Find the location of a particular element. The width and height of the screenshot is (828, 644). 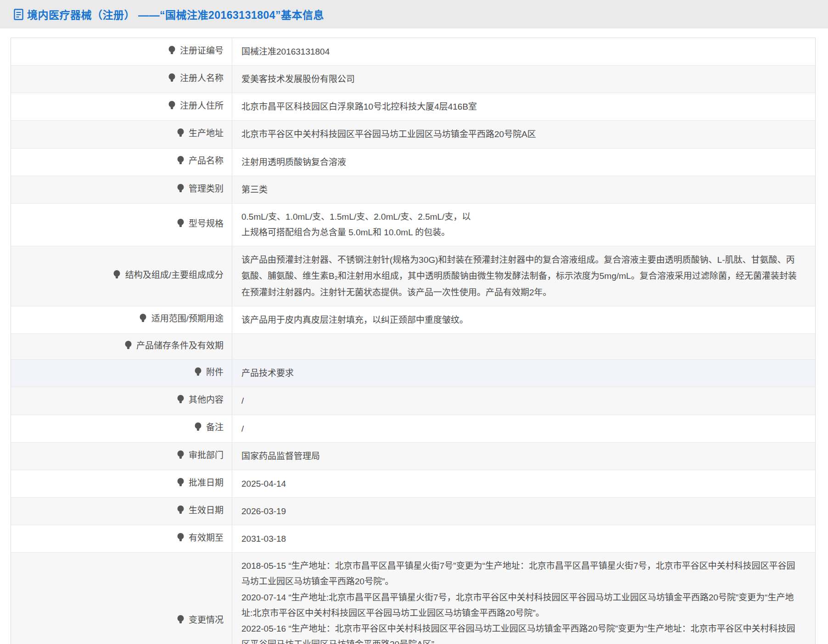

row-label-cell: 产品名称 is located at coordinates (122, 162).